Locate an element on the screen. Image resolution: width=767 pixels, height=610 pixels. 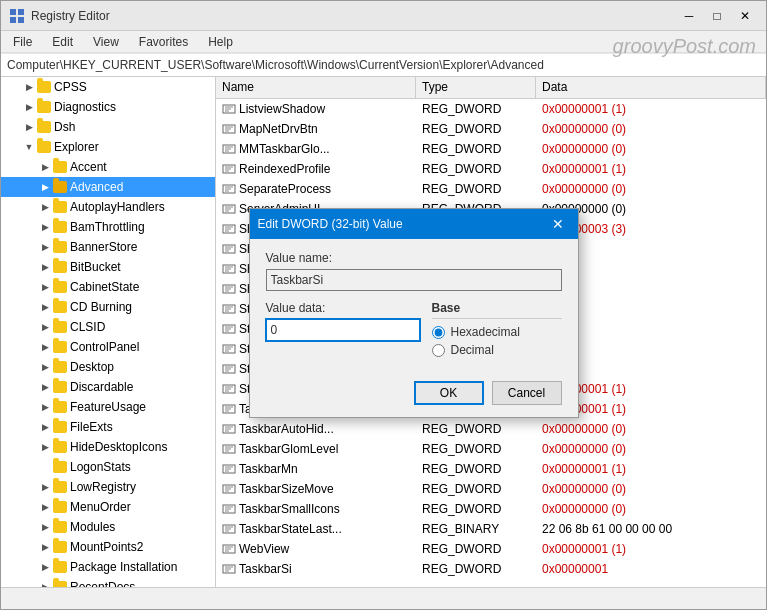
table-row: TaskbarGlomLevel REG_DWORD 0x00000000 (0… is located at coordinates (491, 449).